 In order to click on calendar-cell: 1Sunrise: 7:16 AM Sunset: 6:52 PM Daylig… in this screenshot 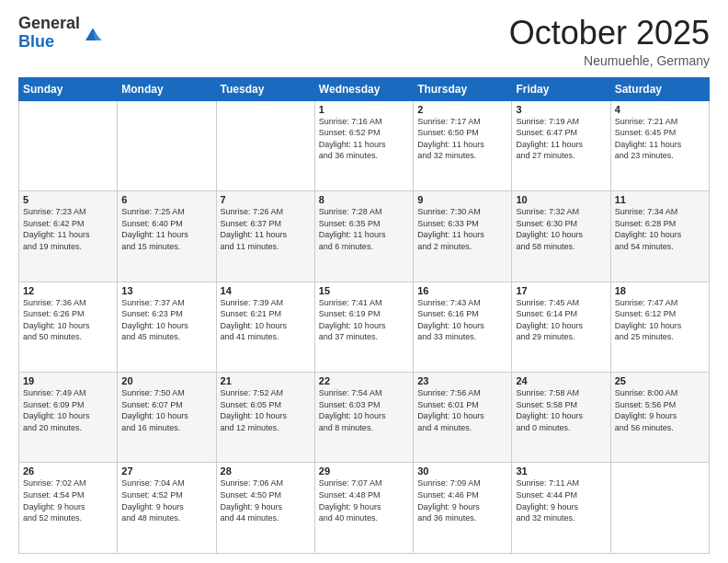, I will do `click(364, 145)`.